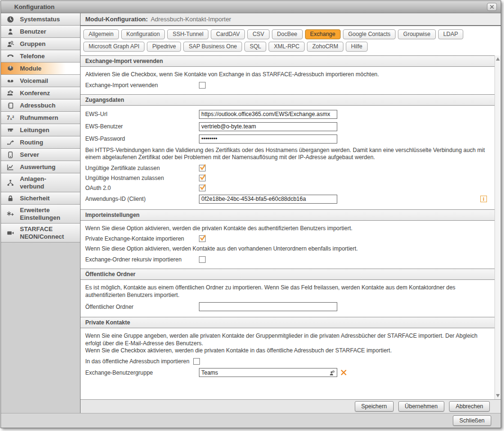 This screenshot has width=504, height=431. What do you see at coordinates (469, 406) in the screenshot?
I see `cancel-button: Abbrechen` at bounding box center [469, 406].